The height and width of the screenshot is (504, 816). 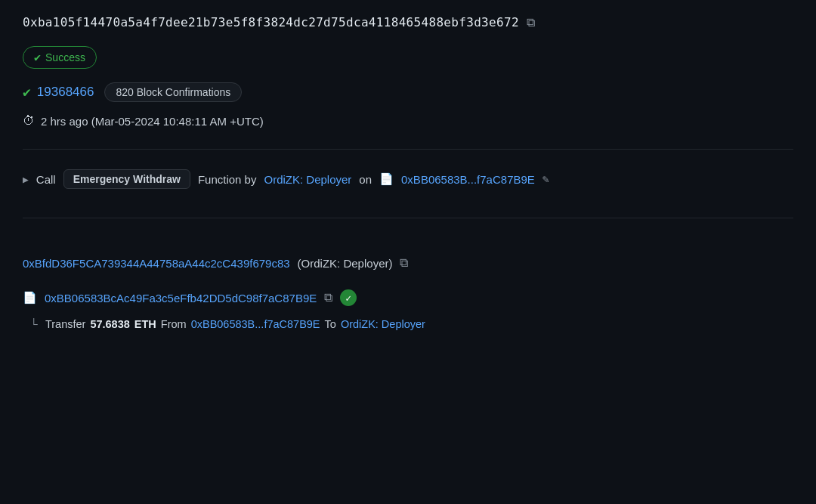 I want to click on status-badge: ✔ Success, so click(x=60, y=57).